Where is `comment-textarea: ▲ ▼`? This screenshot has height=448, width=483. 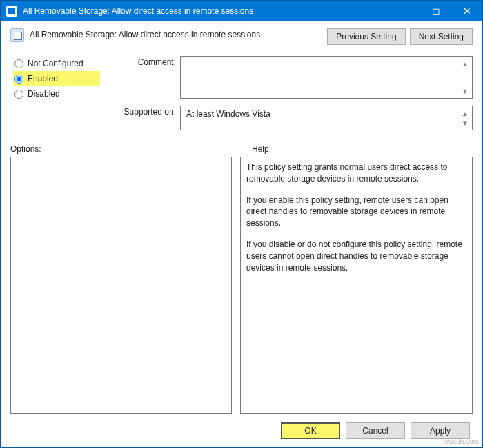 comment-textarea: ▲ ▼ is located at coordinates (326, 77).